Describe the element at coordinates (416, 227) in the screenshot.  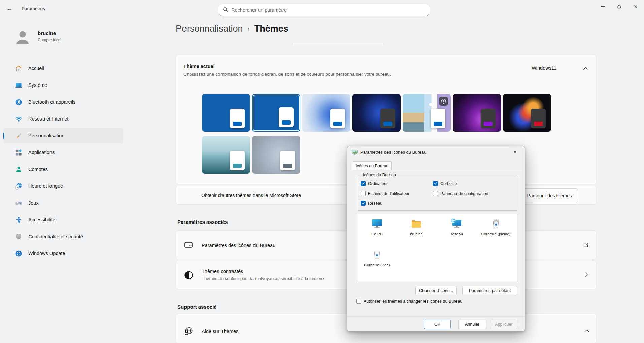
I see `desktop-icon-brucine: brucine` at that location.